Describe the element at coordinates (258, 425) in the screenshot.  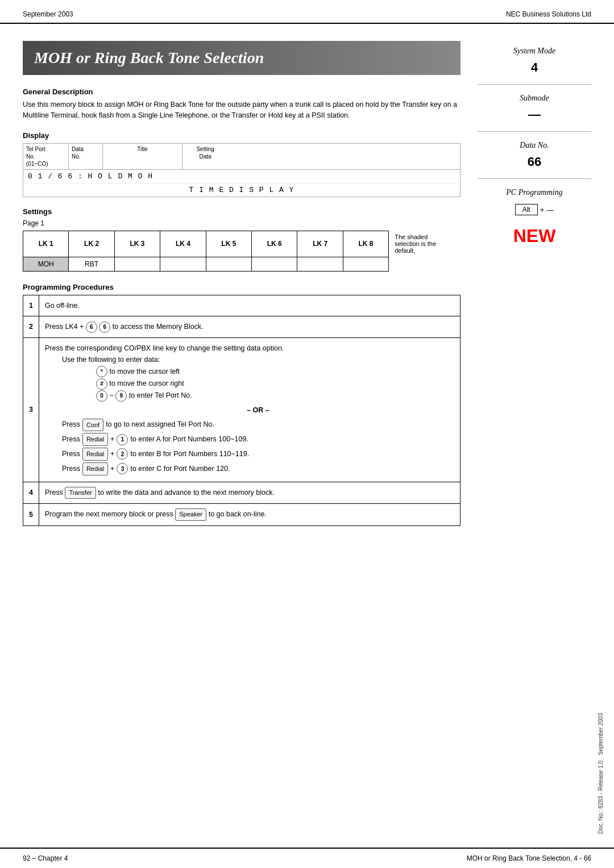
I see `press-conf-line: Press Conf to go to next assigned Tel Po…` at that location.